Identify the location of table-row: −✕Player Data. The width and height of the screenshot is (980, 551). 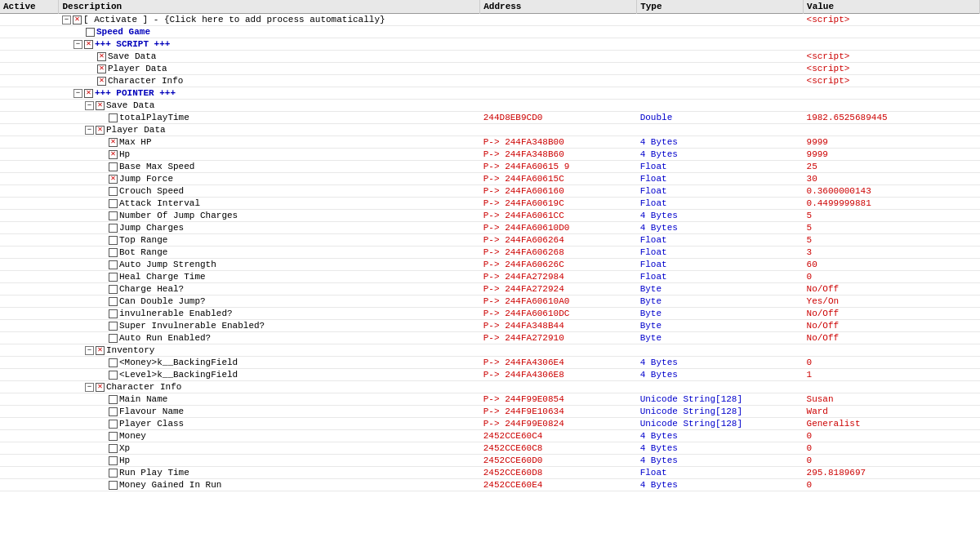
(490, 131).